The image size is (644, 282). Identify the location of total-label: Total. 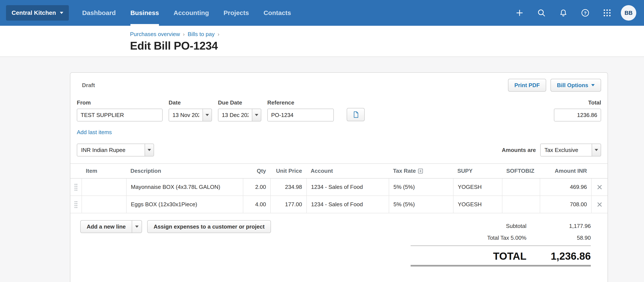
(594, 102).